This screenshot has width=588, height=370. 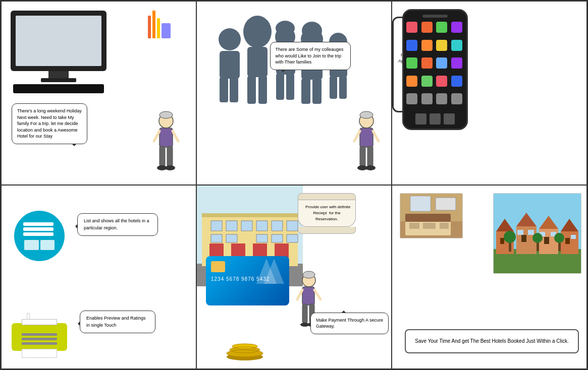 I want to click on printer-bubble: Enables Preview and Ratings in single To…, so click(x=118, y=322).